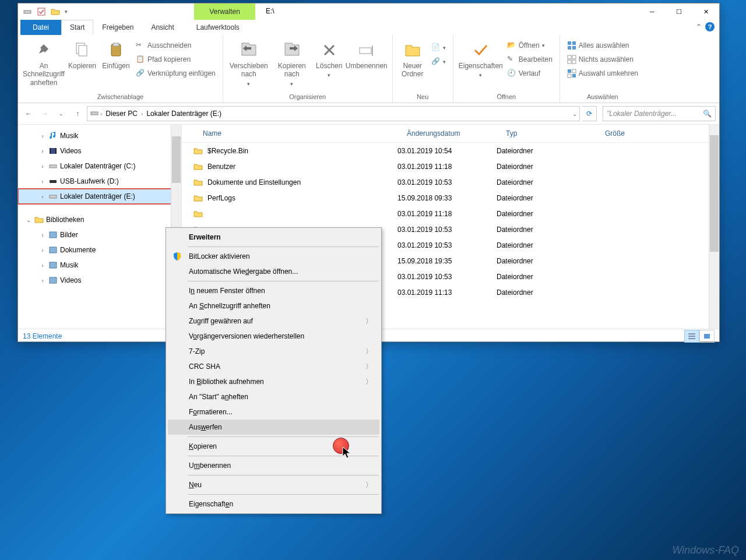 This screenshot has height=560, width=746. Describe the element at coordinates (78, 114) in the screenshot. I see `up-button: ↑` at that location.